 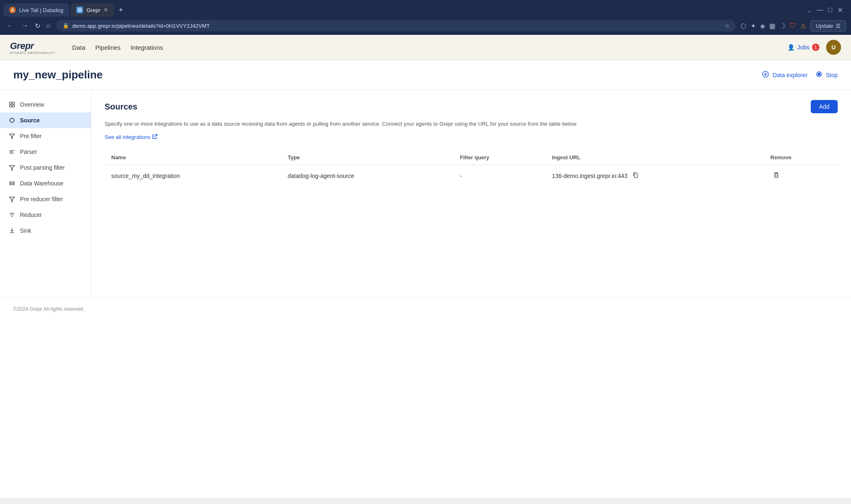 I want to click on overview-icon, so click(x=12, y=105).